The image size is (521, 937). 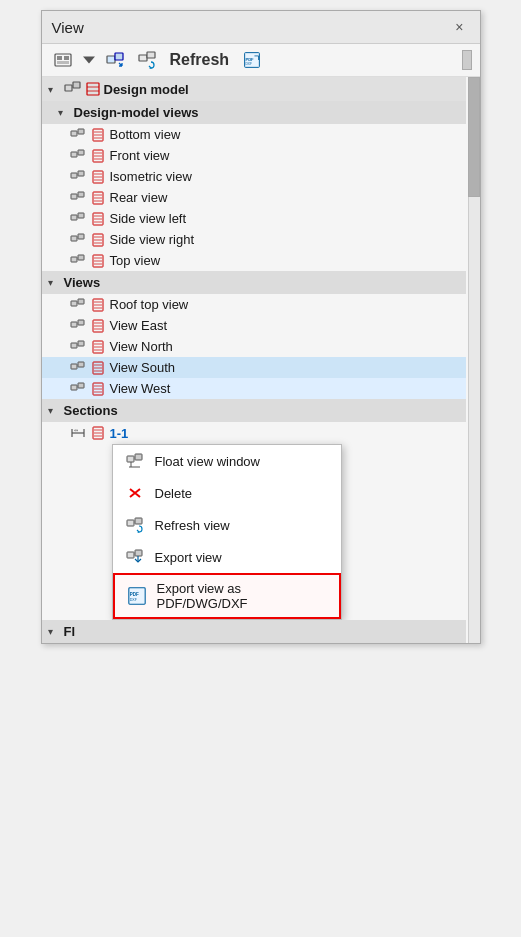 What do you see at coordinates (120, 434) in the screenshot?
I see `section-label: 1-1` at bounding box center [120, 434].